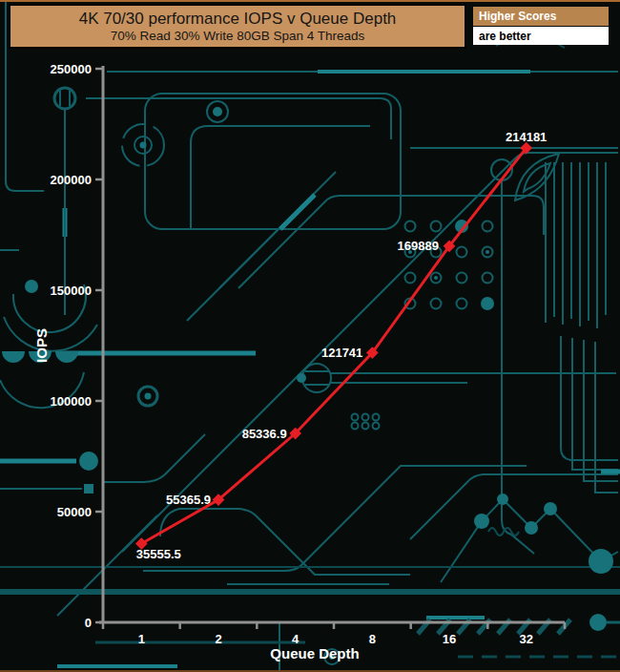 Image resolution: width=620 pixels, height=672 pixels. Describe the element at coordinates (310, 1) in the screenshot. I see `top-border-strip` at that location.